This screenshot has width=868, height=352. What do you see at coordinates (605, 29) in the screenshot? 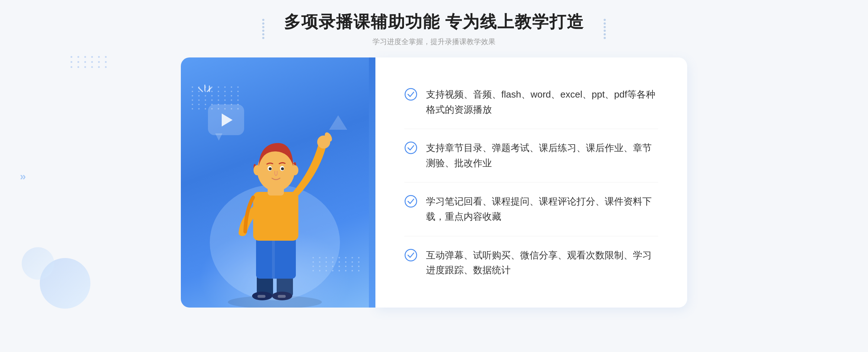
I see `title-deco-right` at bounding box center [605, 29].